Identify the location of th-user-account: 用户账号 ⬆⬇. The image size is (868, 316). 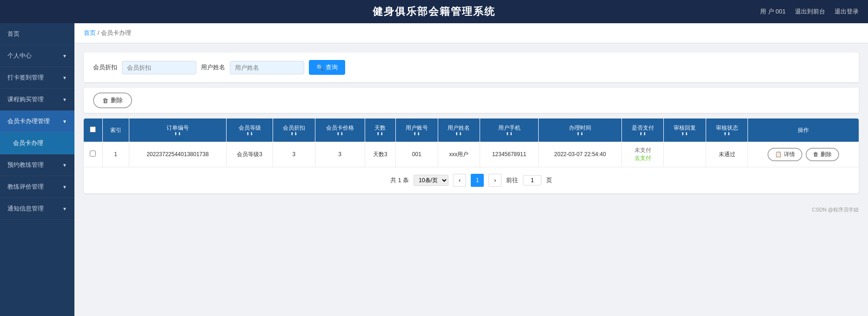
(417, 130).